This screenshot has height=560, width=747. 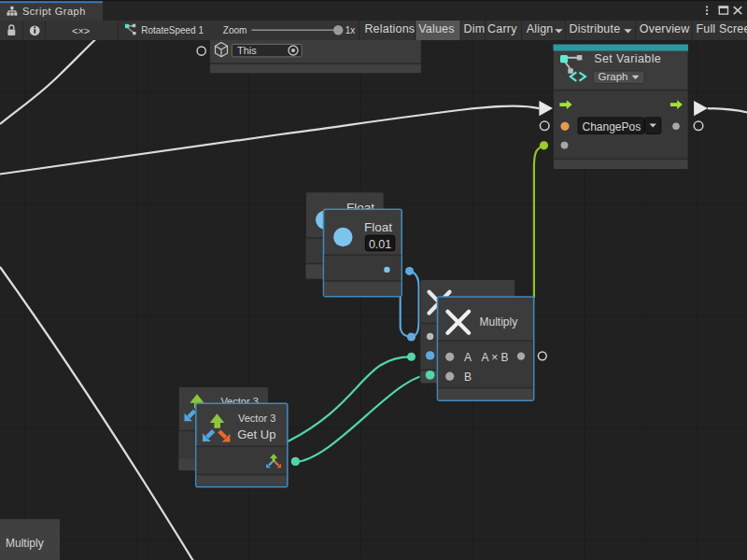 I want to click on svg-text: 0.01, so click(x=380, y=245).